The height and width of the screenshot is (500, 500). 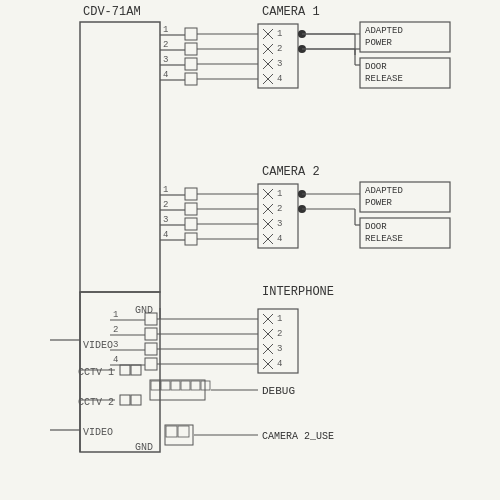 What do you see at coordinates (96, 372) in the screenshot?
I see `cctv1-label: CCTV 1` at bounding box center [96, 372].